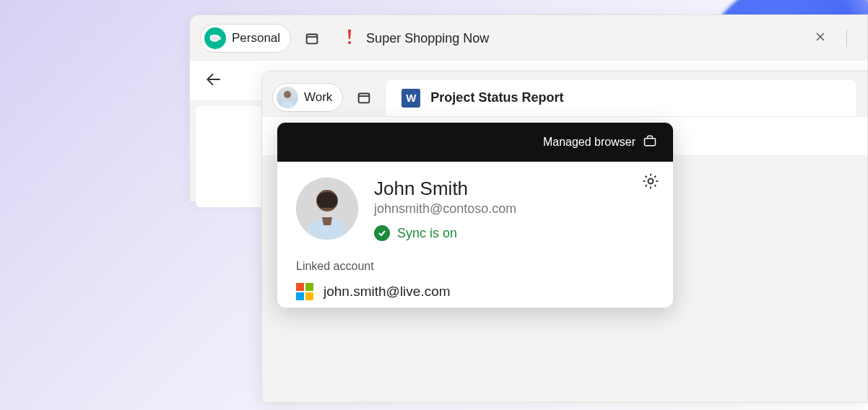 This screenshot has width=868, height=410. What do you see at coordinates (382, 233) in the screenshot?
I see `check-circle-icon` at bounding box center [382, 233].